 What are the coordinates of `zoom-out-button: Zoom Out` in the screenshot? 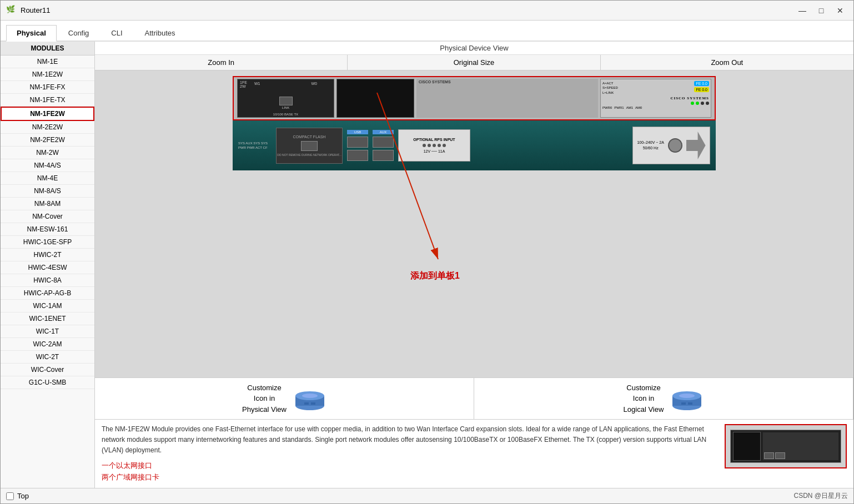 It's located at (727, 62).